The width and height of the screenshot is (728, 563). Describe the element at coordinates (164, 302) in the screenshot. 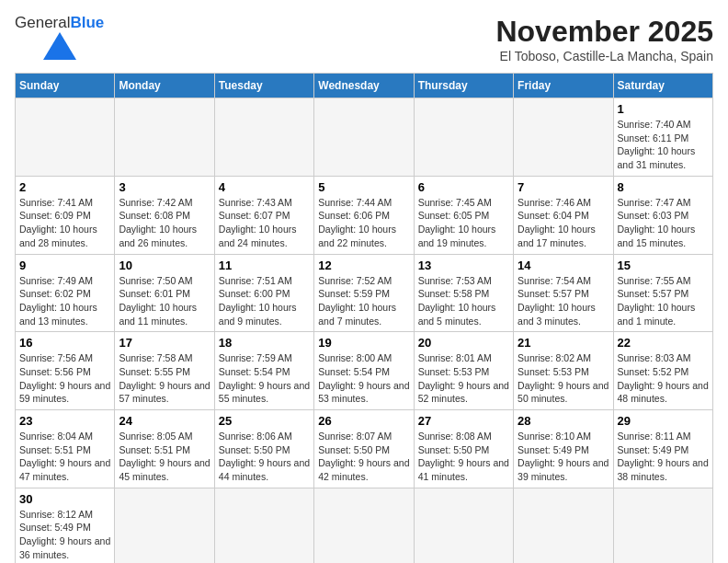

I see `day-info: Sunrise: 7:50 AMSunset: 6:01 PMDaylight:…` at that location.